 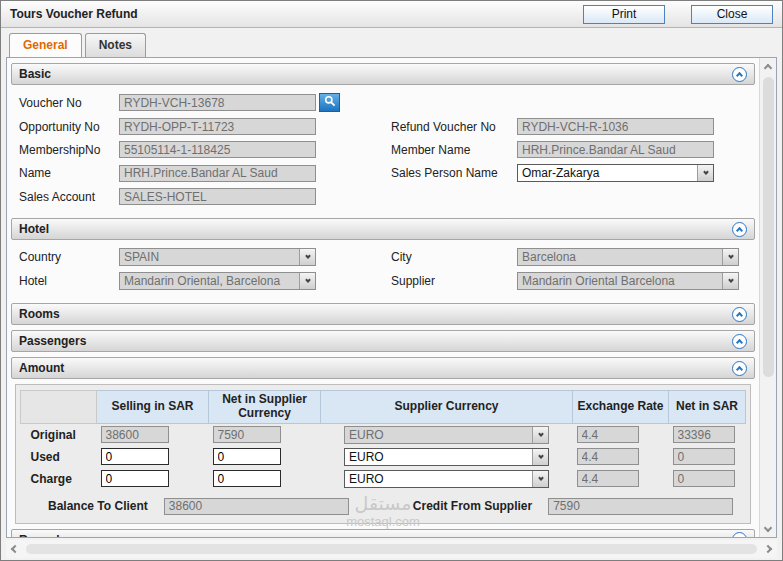 What do you see at coordinates (384, 479) in the screenshot?
I see `table-row-charge: Charge EURO` at bounding box center [384, 479].